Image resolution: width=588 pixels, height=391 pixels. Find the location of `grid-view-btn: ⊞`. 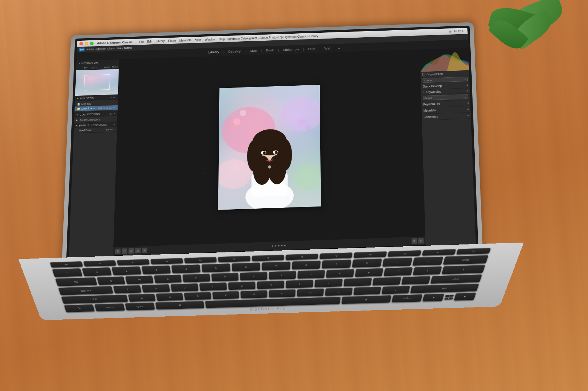

grid-view-btn: ⊞ is located at coordinates (118, 251).